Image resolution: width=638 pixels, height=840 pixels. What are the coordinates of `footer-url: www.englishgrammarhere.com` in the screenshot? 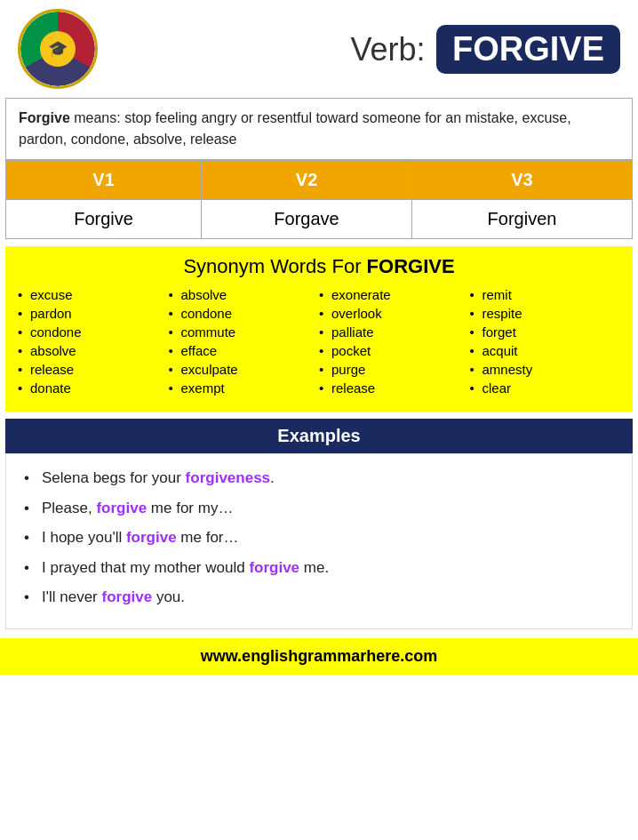 It's located at (319, 656).